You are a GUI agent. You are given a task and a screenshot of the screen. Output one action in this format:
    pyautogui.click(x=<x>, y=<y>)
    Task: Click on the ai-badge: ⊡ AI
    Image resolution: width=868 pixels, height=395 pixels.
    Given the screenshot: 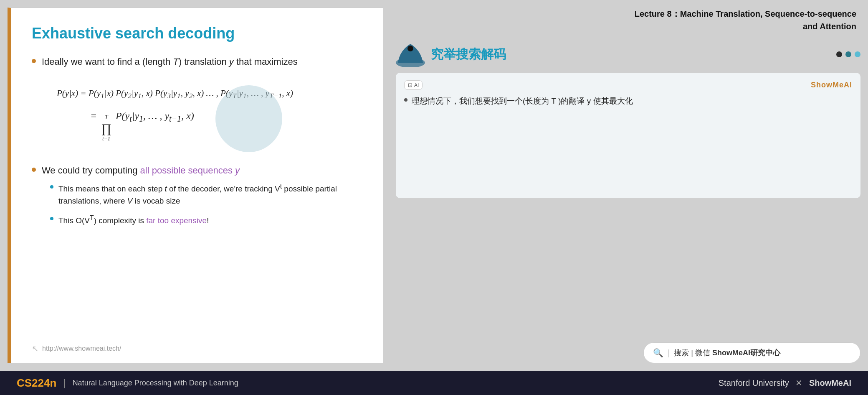 What is the action you would take?
    pyautogui.click(x=413, y=85)
    